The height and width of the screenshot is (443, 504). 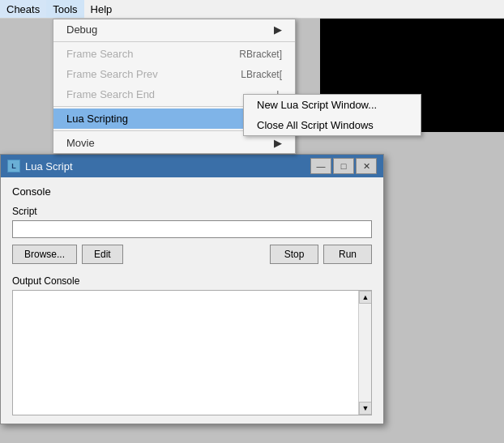 I want to click on debug-arrow: ▶, so click(x=278, y=29).